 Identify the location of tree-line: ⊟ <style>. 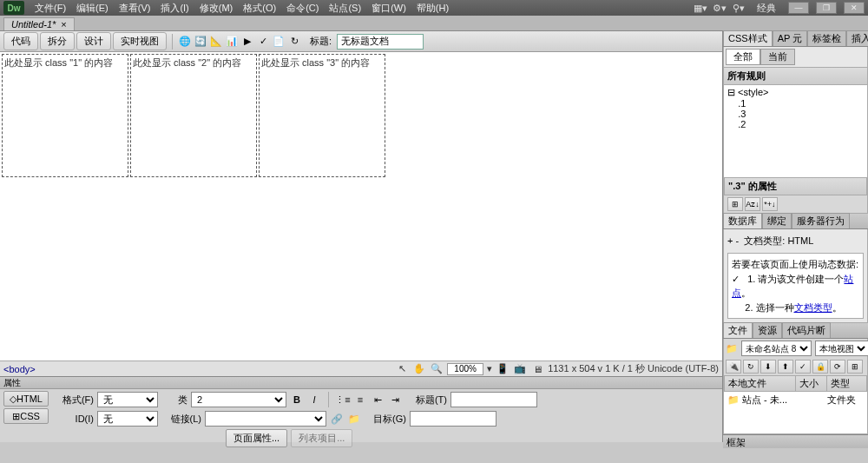
(795, 92).